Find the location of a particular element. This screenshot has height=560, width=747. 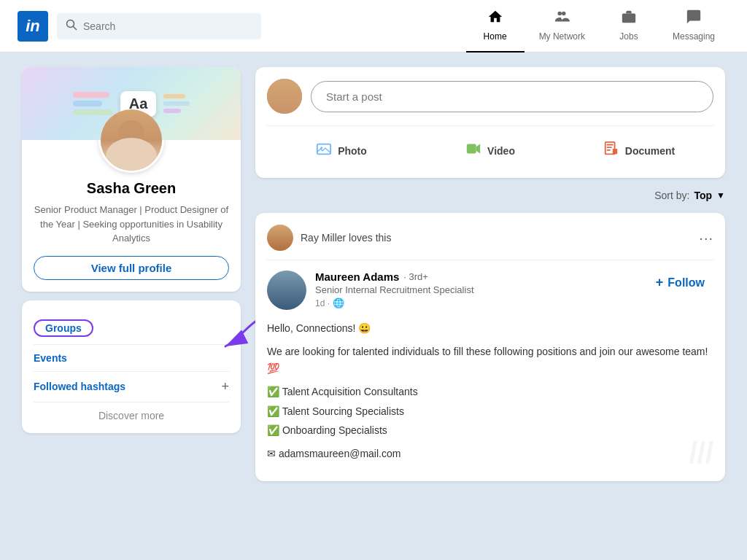

events-label: Events is located at coordinates (50, 358).